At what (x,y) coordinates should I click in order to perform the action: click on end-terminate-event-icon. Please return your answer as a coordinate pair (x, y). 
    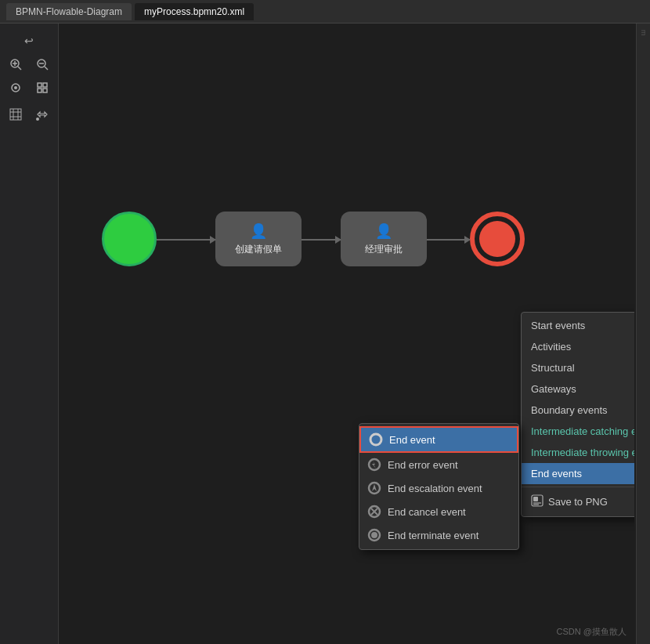
    Looking at the image, I should click on (374, 535).